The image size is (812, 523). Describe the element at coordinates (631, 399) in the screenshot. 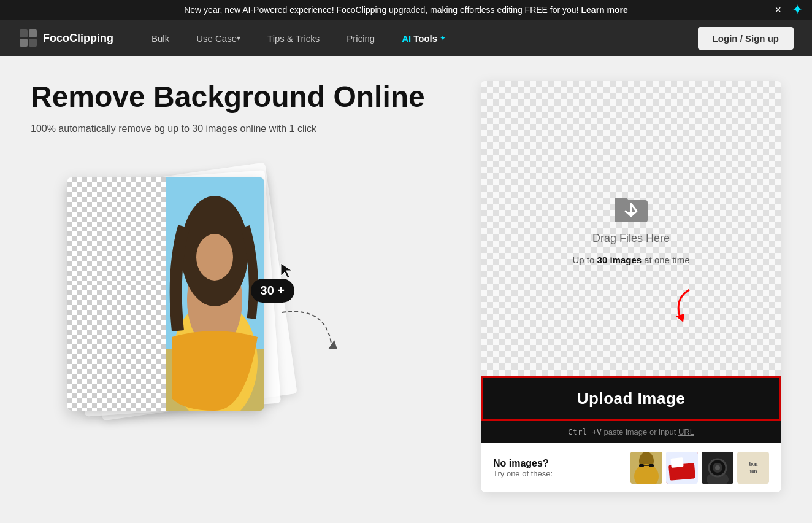

I see `upload-button-area: Upload Image` at that location.